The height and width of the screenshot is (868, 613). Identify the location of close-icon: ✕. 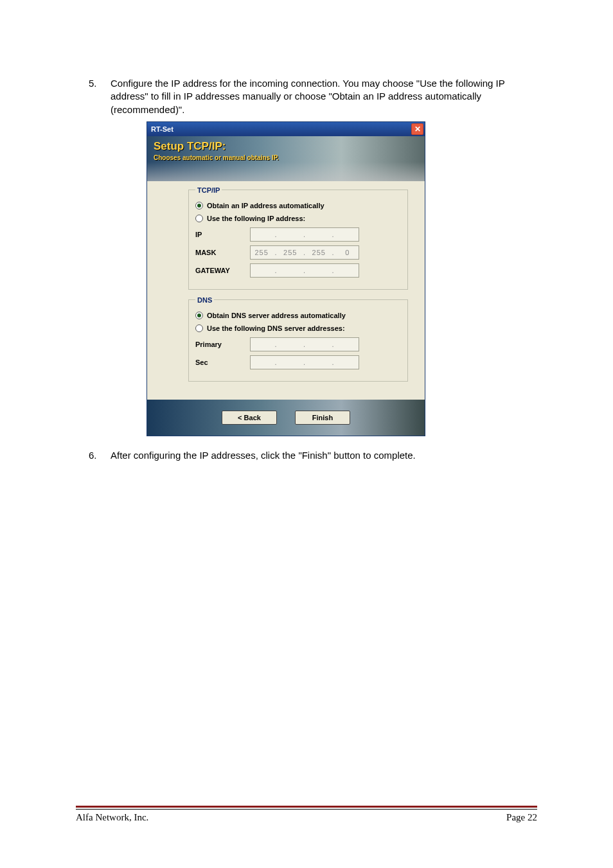
(418, 129).